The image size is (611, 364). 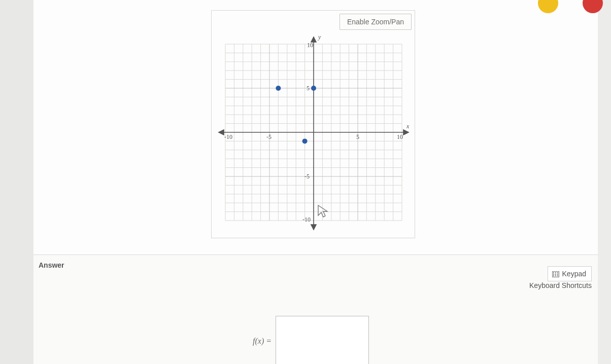 I want to click on keyboard-shortcuts-link: Keyboard Shortcuts, so click(x=560, y=285).